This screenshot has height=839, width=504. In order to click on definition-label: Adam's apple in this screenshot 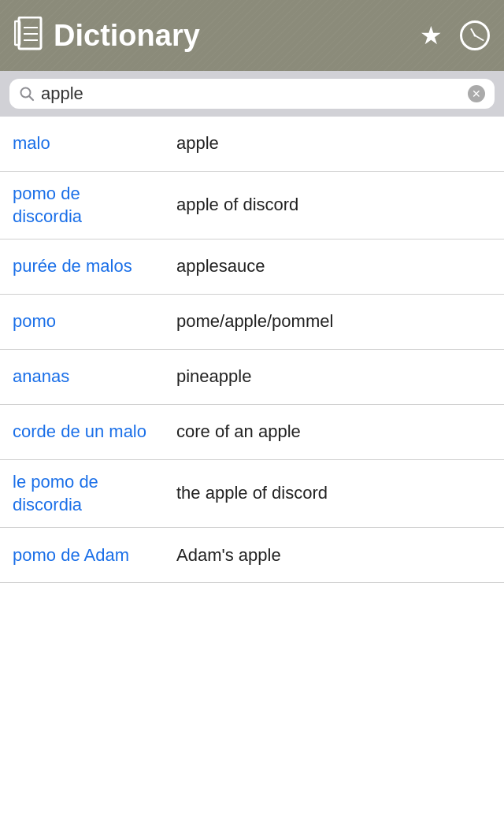, I will do `click(228, 556)`.